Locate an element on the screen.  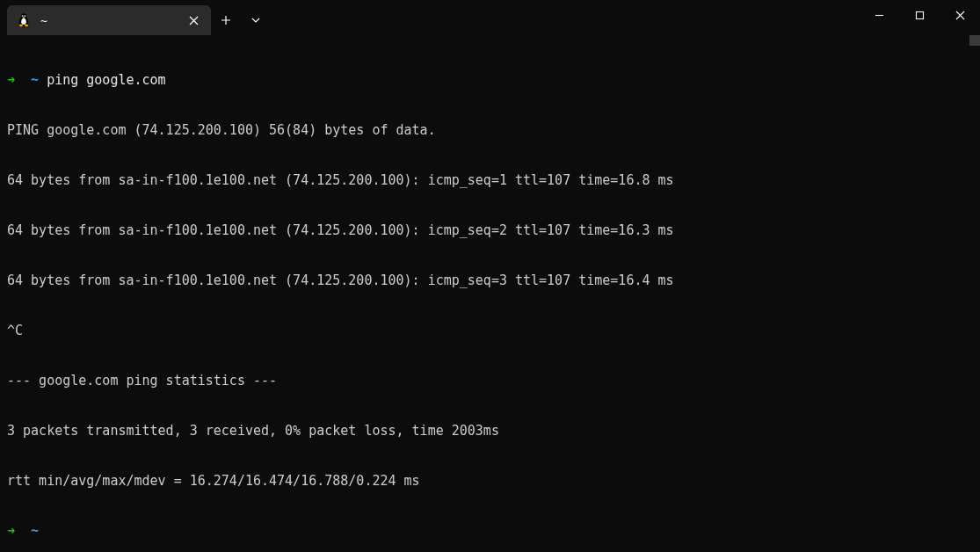
maximize-button is located at coordinates (919, 15).